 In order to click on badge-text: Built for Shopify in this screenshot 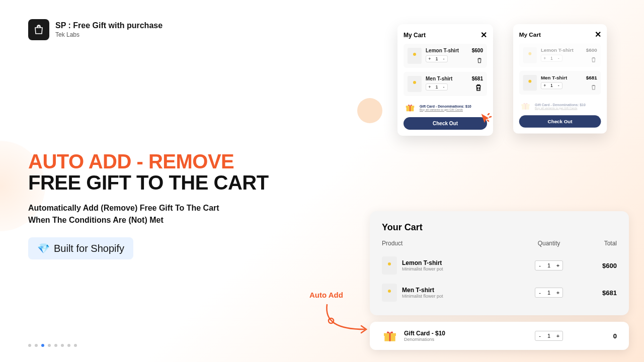, I will do `click(89, 248)`.